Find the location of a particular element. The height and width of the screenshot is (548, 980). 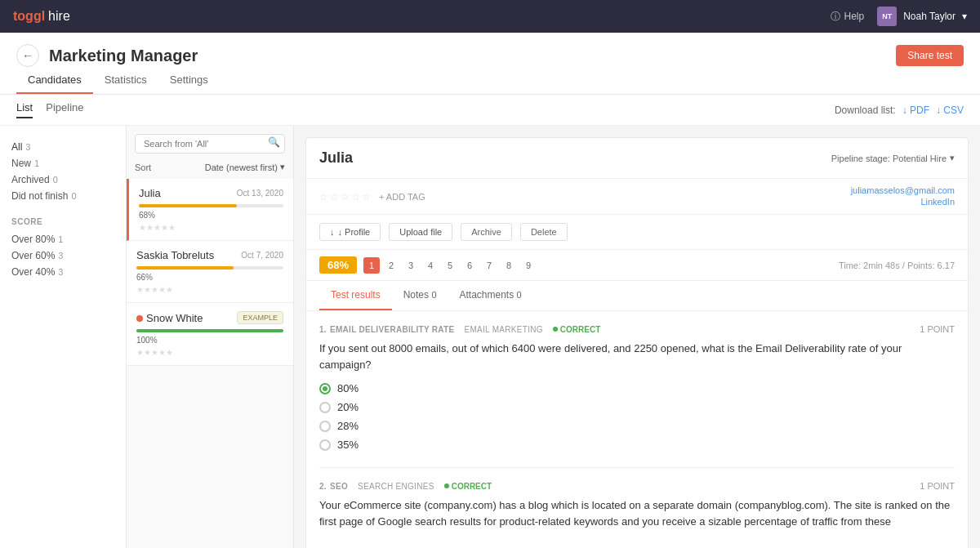

question-2-text: Your eCommerce site (company.com) has a … is located at coordinates (637, 513).